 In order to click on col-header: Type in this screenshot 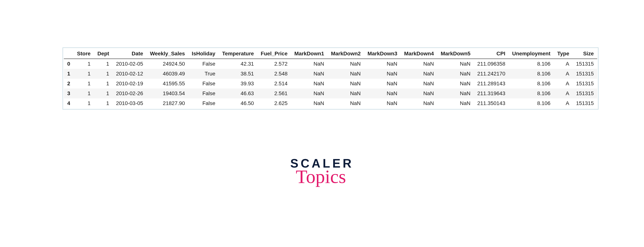, I will do `click(563, 54)`.